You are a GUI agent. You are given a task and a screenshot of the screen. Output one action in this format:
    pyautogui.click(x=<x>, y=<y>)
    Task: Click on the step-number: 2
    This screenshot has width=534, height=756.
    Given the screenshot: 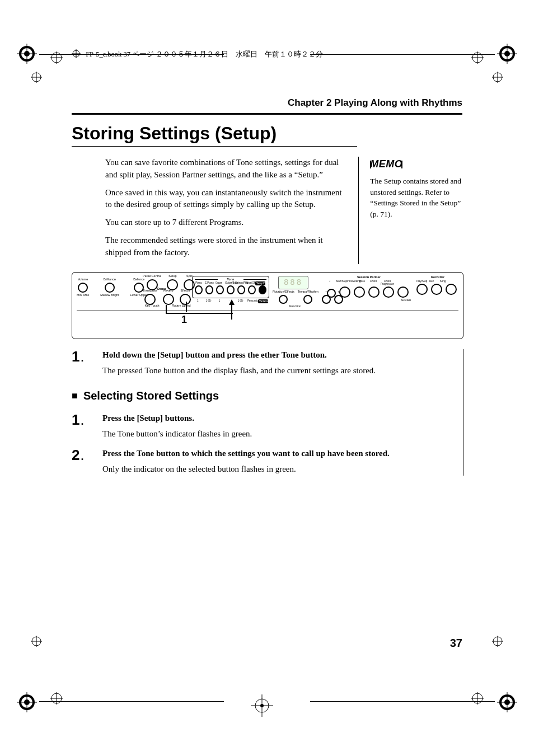 What is the action you would take?
    pyautogui.click(x=87, y=455)
    